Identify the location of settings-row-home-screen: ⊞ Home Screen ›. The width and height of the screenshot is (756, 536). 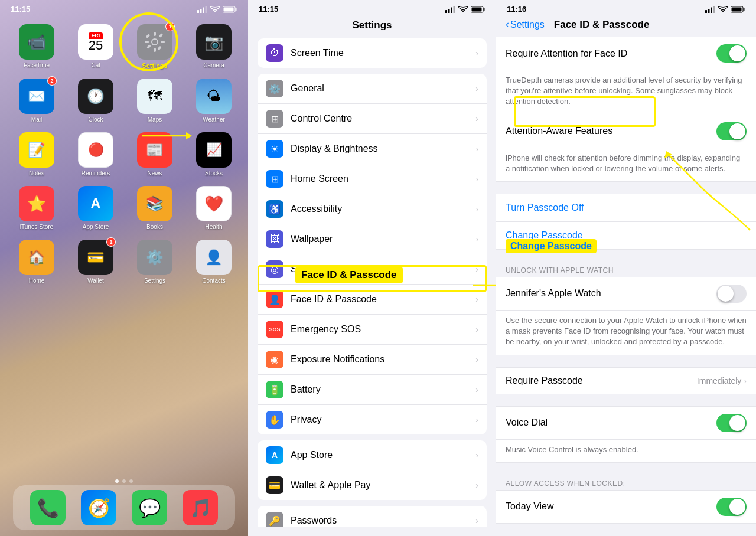
(372, 179).